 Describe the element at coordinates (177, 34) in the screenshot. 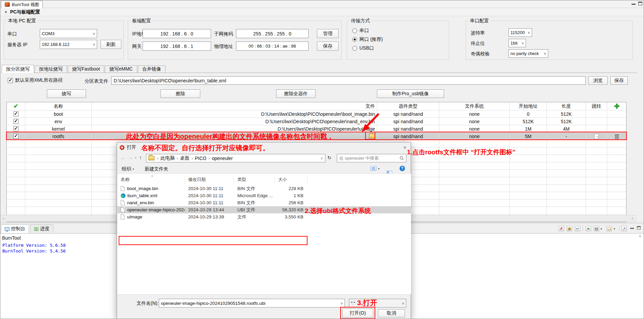

I see `board-ip-field: 192 . 168 . 6 . 0` at that location.